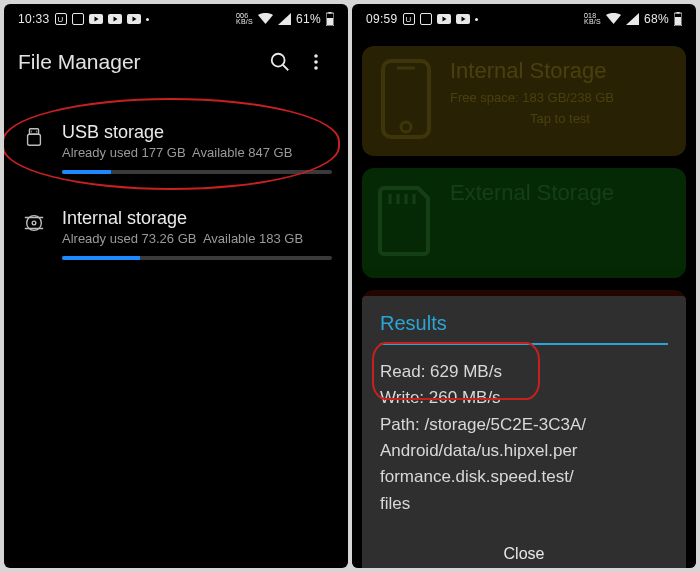  I want to click on sdcard-icon, so click(406, 221).